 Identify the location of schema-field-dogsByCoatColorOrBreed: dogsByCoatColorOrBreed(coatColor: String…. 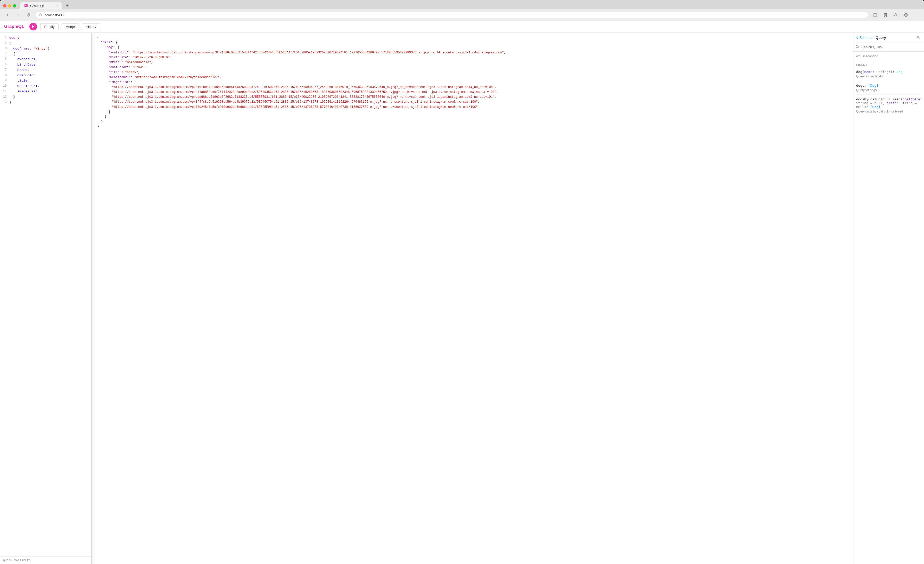
(888, 105).